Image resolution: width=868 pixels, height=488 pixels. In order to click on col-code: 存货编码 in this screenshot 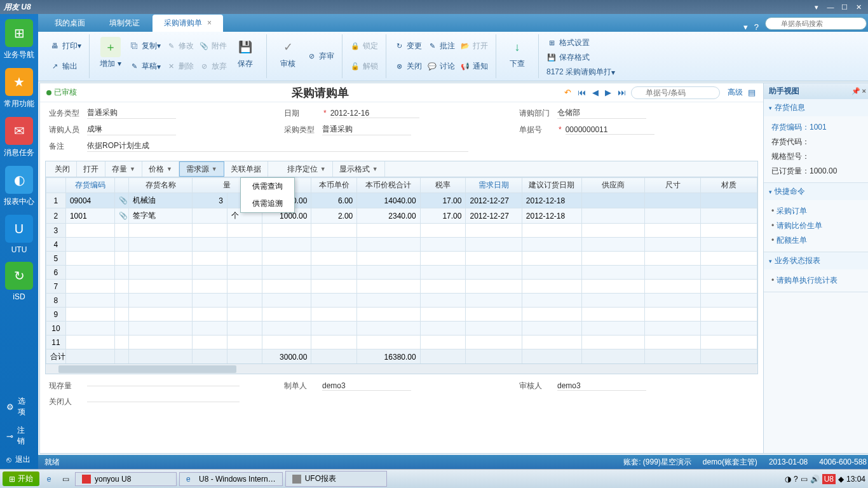, I will do `click(90, 186)`.